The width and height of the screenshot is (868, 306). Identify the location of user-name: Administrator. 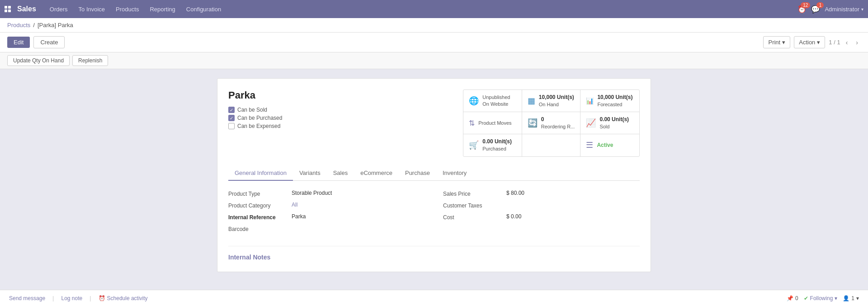
(842, 9).